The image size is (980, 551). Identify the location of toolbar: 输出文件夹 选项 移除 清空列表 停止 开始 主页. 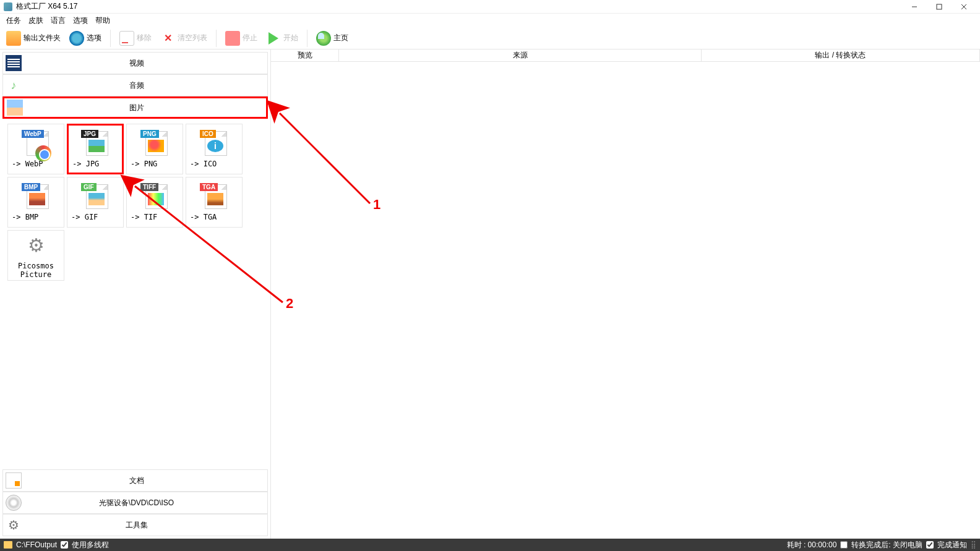
(490, 38).